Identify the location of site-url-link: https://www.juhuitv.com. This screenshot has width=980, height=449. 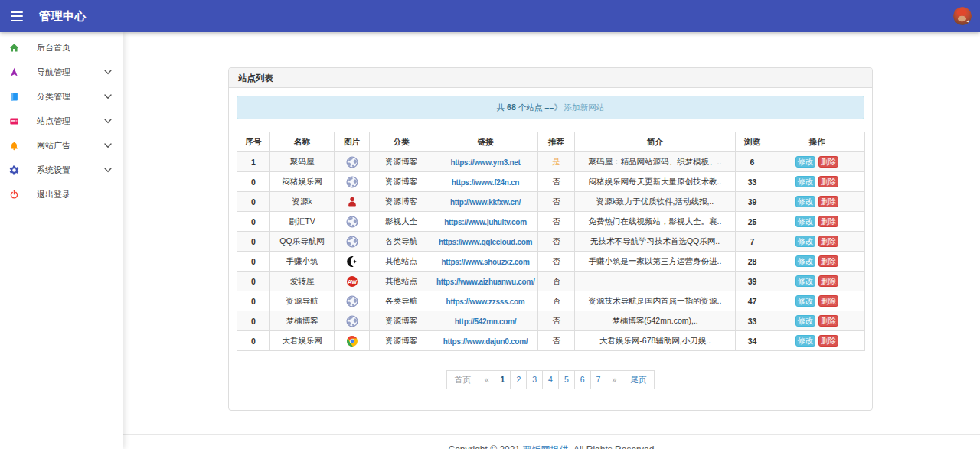
(485, 222).